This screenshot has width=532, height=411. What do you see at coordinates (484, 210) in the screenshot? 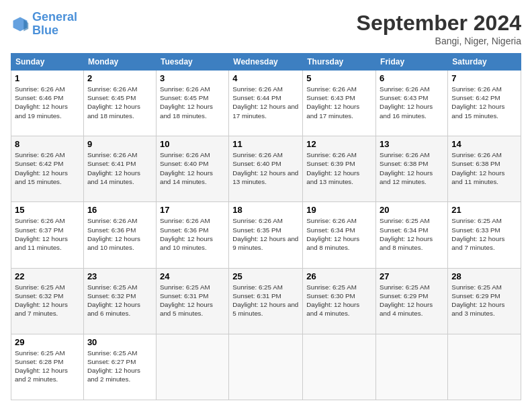
I see `day-number: 21` at bounding box center [484, 210].